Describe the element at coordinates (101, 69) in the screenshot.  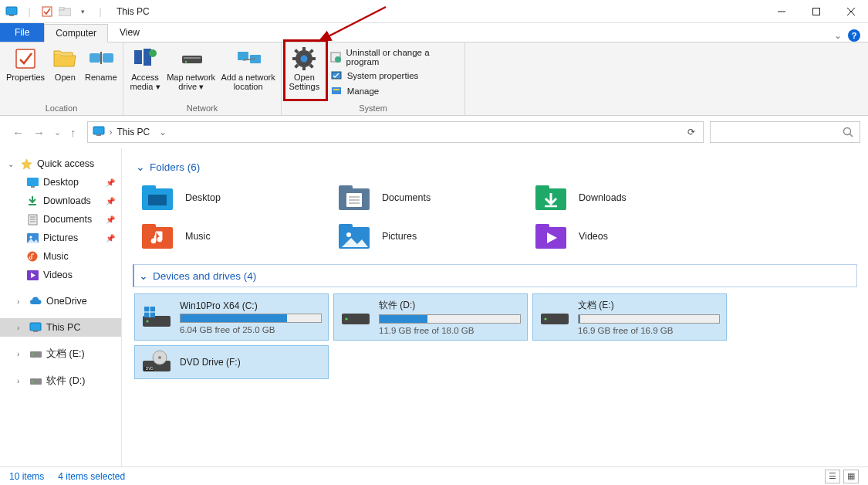
I see `rename-button: Rename` at that location.